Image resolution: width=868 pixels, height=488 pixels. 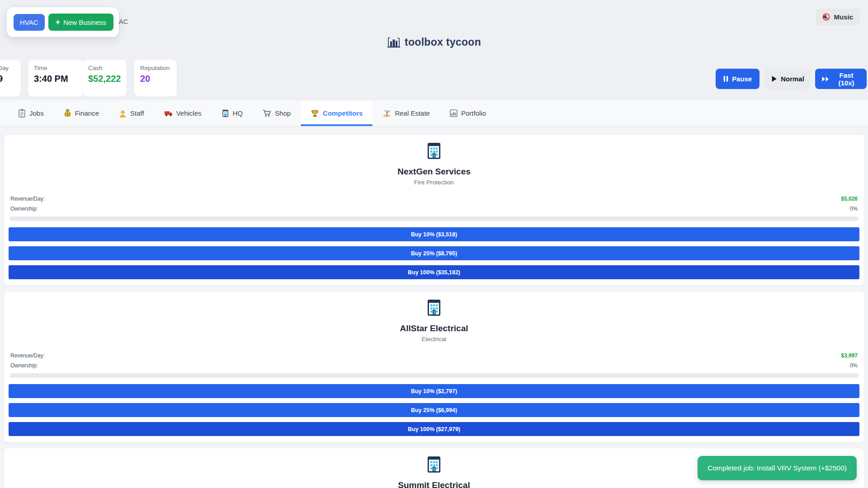 I want to click on muted-speaker-icon, so click(x=826, y=17).